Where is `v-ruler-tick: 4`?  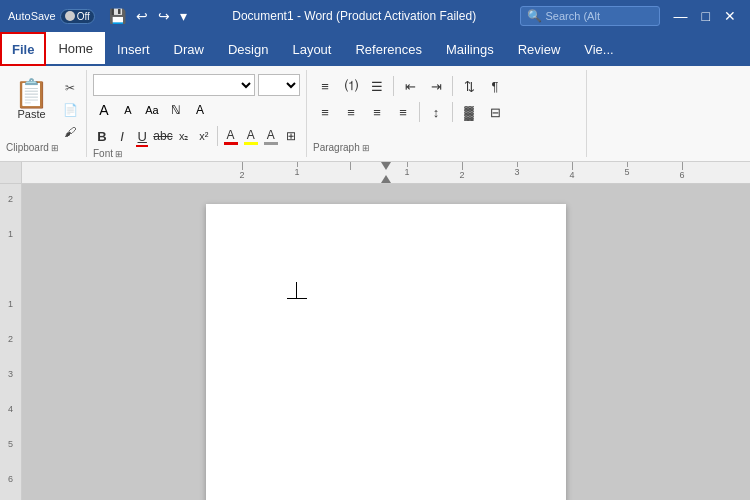 v-ruler-tick: 4 is located at coordinates (10, 409).